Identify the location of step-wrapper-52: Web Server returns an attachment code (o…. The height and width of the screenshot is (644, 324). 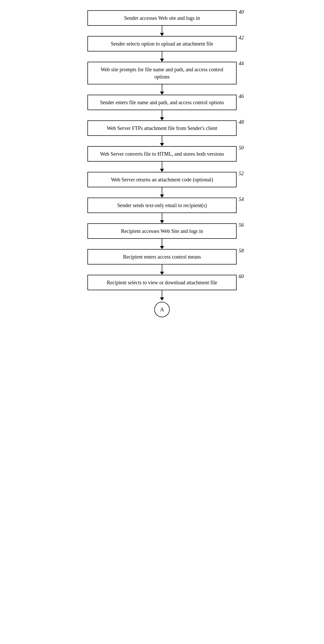
(162, 180).